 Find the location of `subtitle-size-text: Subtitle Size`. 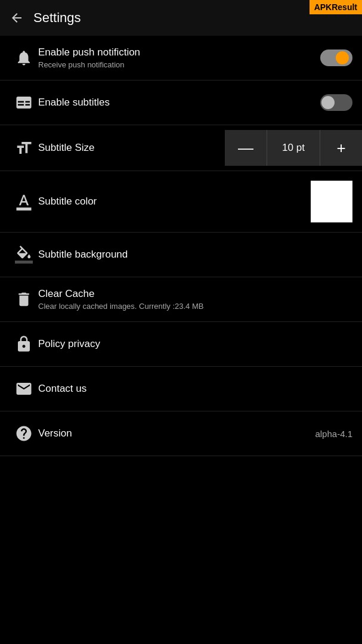

subtitle-size-text: Subtitle Size is located at coordinates (131, 148).